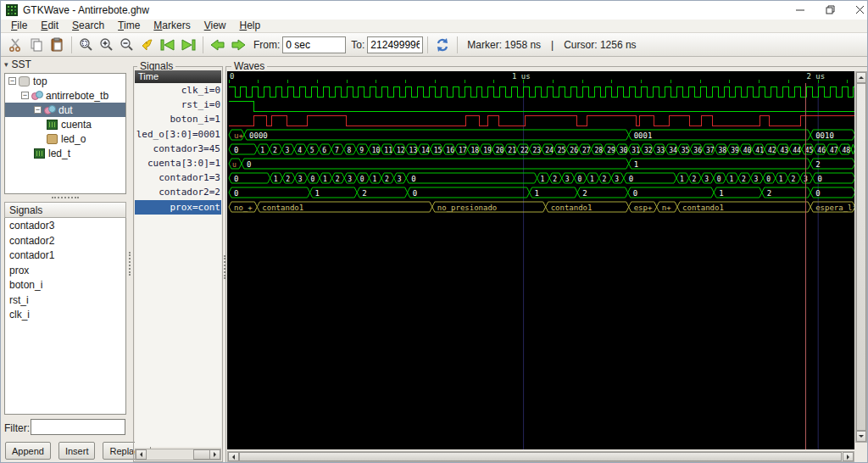 The height and width of the screenshot is (463, 868). What do you see at coordinates (65, 226) in the screenshot?
I see `signal-item-contador3: contador3` at bounding box center [65, 226].